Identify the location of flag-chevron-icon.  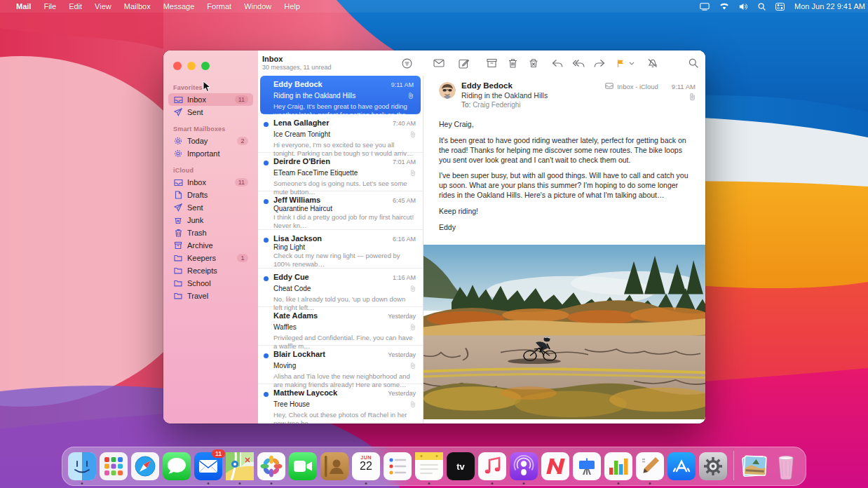
(632, 63).